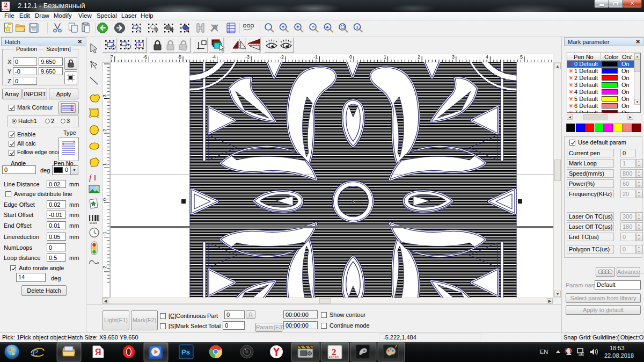  I want to click on svg-text: -4, so click(214, 57).